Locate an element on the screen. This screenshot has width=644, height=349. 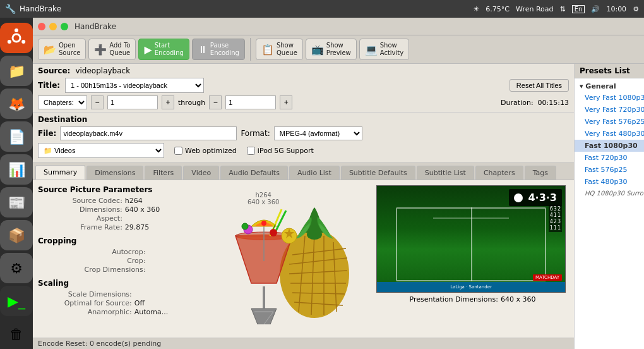
destination-title: Destination is located at coordinates (303, 119).